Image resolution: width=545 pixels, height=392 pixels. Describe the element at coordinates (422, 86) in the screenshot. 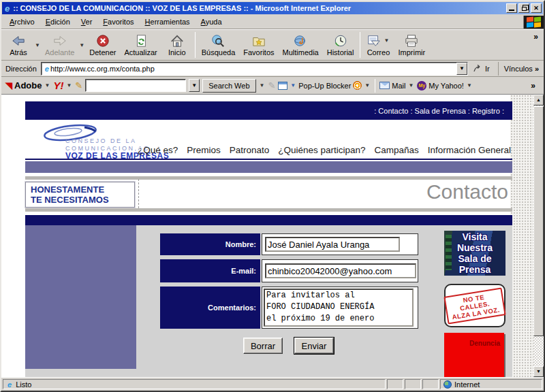

I see `my-yahoo-icon: My` at that location.